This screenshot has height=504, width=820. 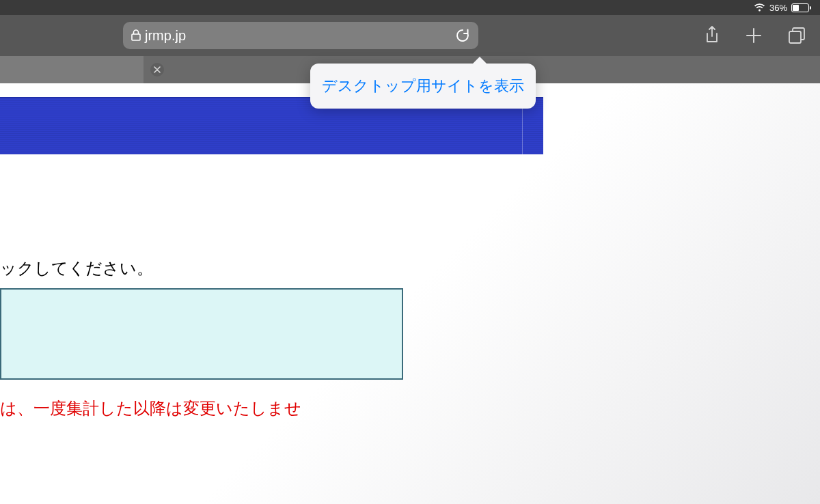 I want to click on tabs-icon, so click(x=797, y=36).